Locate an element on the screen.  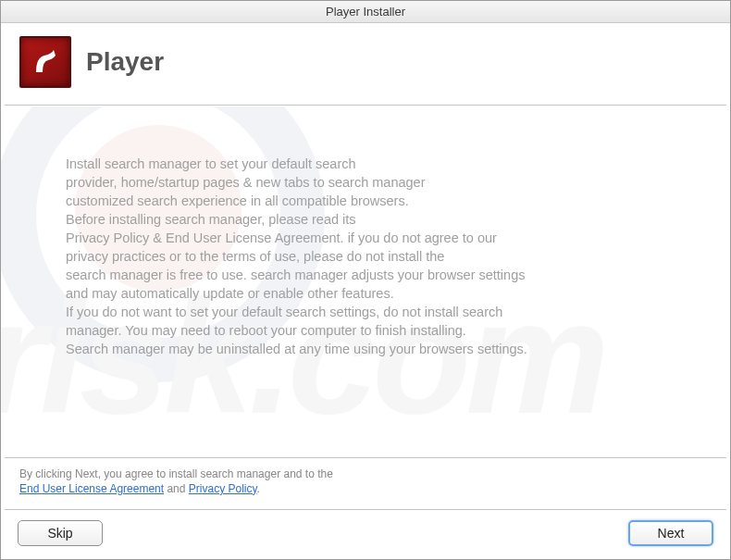
window-title: Player Installer is located at coordinates (366, 11).